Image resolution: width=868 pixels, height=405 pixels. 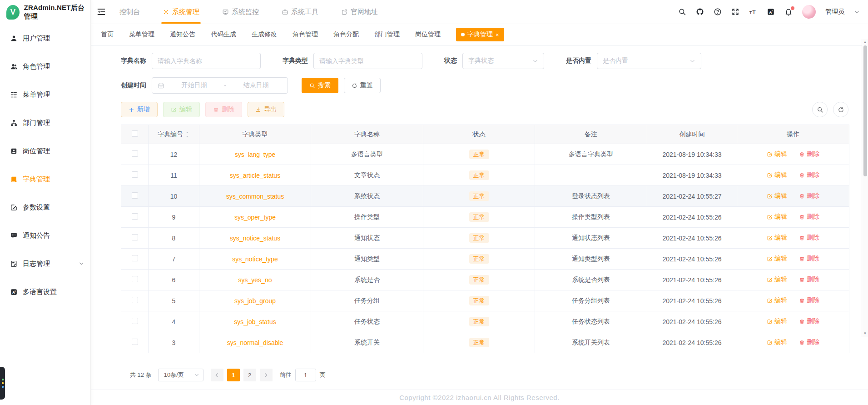 I want to click on sidebar-menu-item: 用户管理, so click(x=45, y=38).